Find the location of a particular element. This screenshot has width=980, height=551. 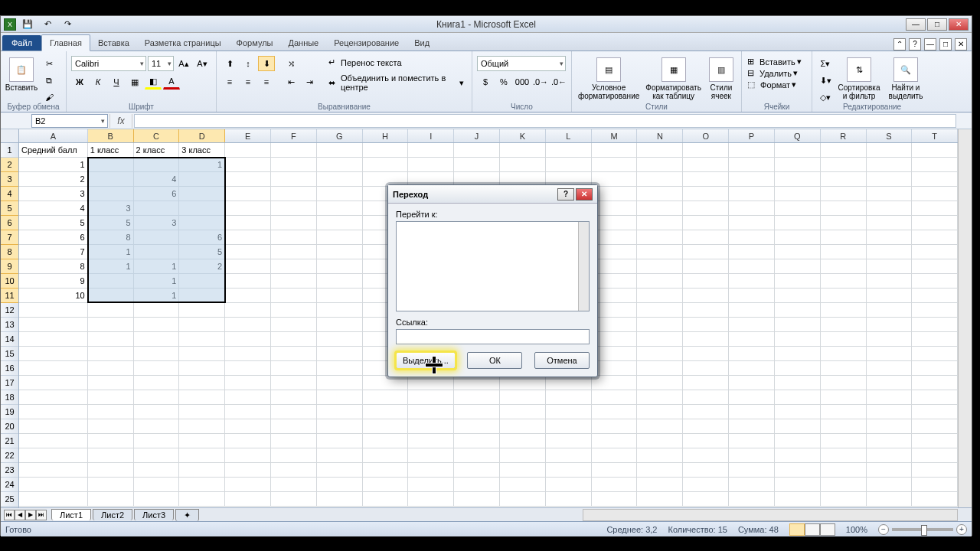

row-header-8: 8 is located at coordinates (9, 253).